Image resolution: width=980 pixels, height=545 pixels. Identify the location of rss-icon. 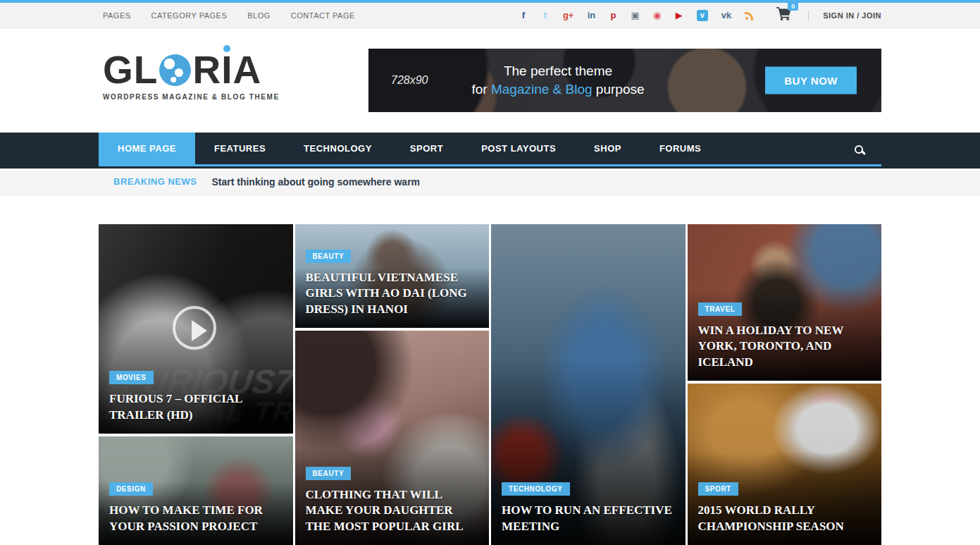
(750, 16).